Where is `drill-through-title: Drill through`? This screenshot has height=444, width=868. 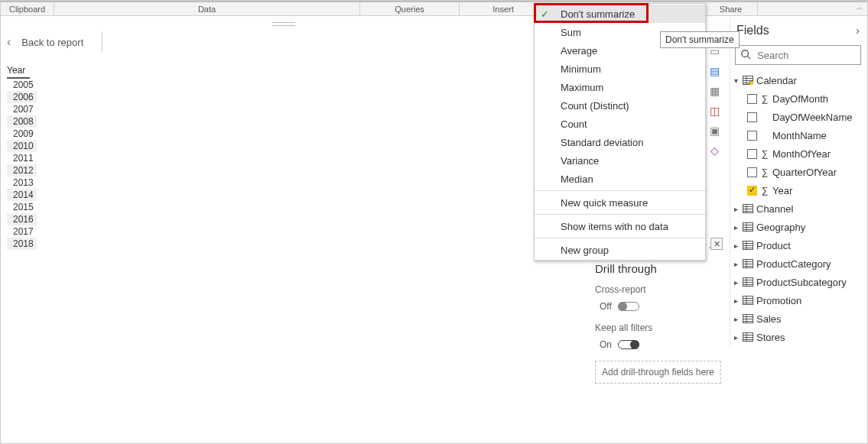
drill-through-title: Drill through is located at coordinates (658, 269).